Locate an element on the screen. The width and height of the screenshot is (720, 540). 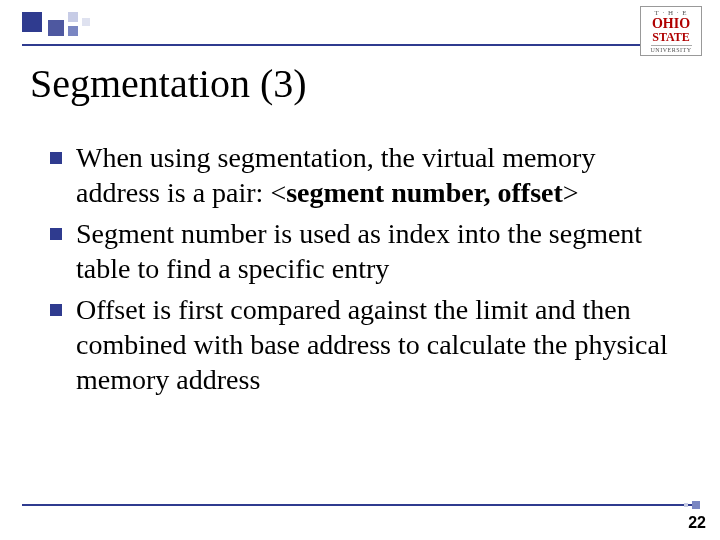
footer-rule is located at coordinates (360, 505).